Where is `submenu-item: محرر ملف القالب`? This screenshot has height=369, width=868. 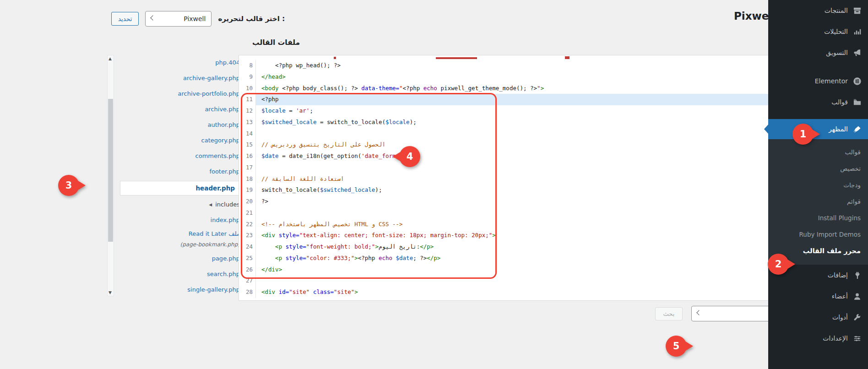 submenu-item: محرر ملف القالب is located at coordinates (818, 251).